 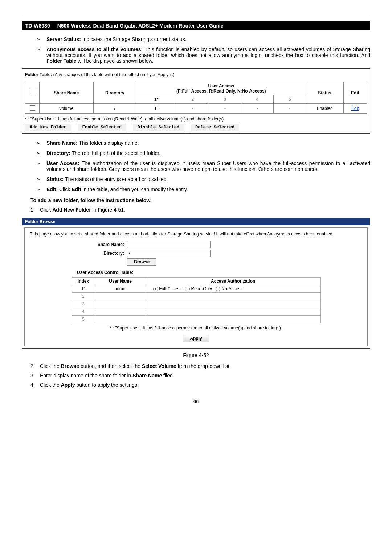 What do you see at coordinates (290, 99) in the screenshot?
I see `col-5: 5` at bounding box center [290, 99].